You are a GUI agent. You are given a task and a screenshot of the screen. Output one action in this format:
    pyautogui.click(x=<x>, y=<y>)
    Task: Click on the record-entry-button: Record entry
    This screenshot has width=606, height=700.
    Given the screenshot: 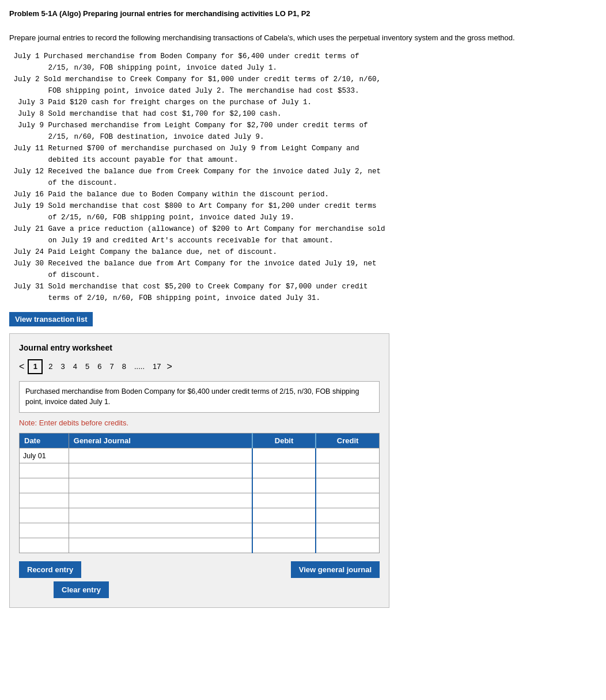 What is the action you would take?
    pyautogui.click(x=50, y=570)
    